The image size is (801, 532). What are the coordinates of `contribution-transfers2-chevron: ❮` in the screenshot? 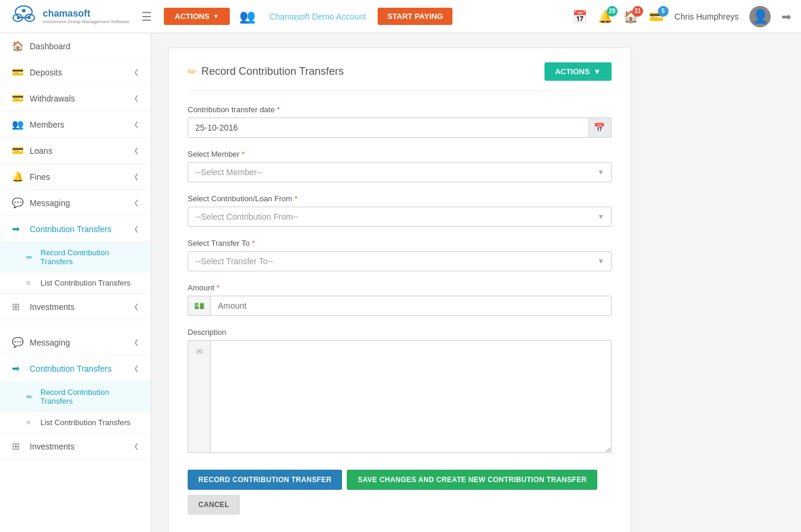 It's located at (137, 368).